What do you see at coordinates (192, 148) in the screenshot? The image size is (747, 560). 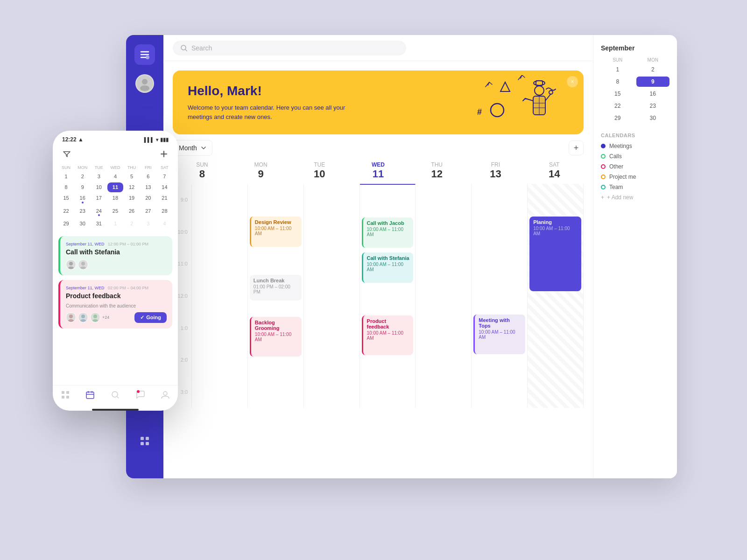 I see `view-selector: Month` at bounding box center [192, 148].